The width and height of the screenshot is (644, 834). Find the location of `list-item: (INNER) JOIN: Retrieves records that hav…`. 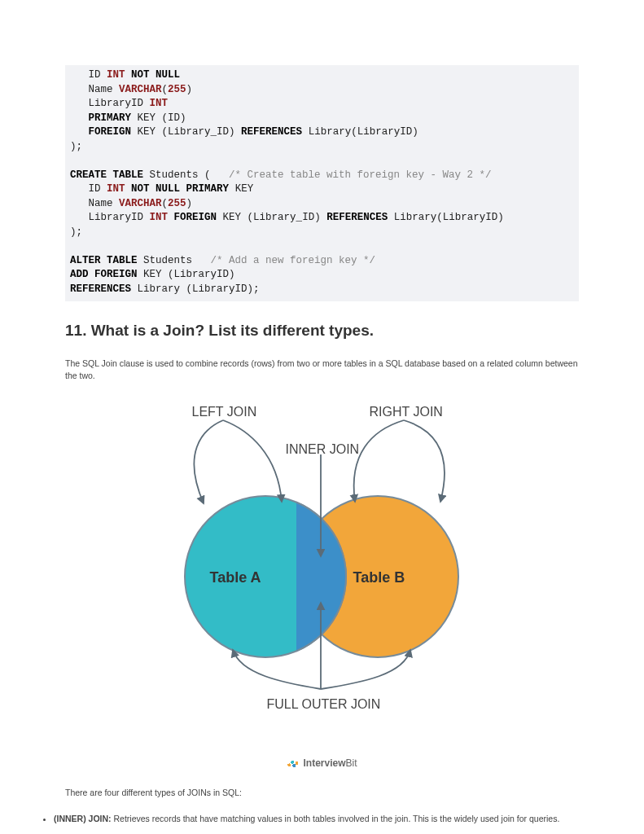

list-item: (INNER) JOIN: Retrieves records that hav… is located at coordinates (316, 819).